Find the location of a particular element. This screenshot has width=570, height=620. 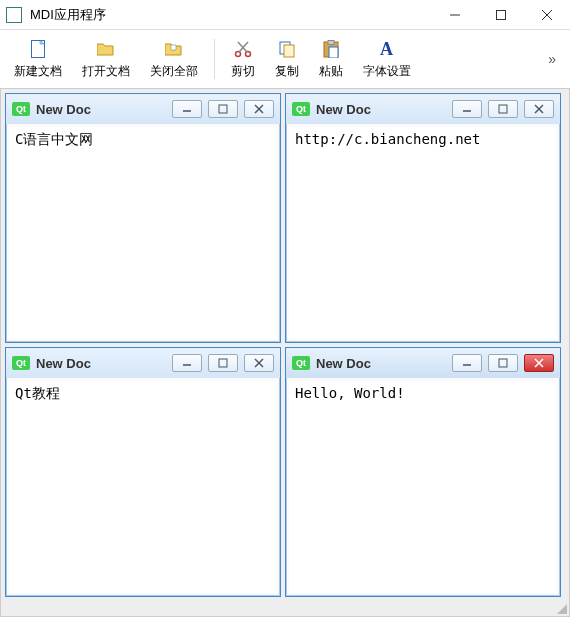

font-settings-button: A 字体设置 is located at coordinates (387, 59).